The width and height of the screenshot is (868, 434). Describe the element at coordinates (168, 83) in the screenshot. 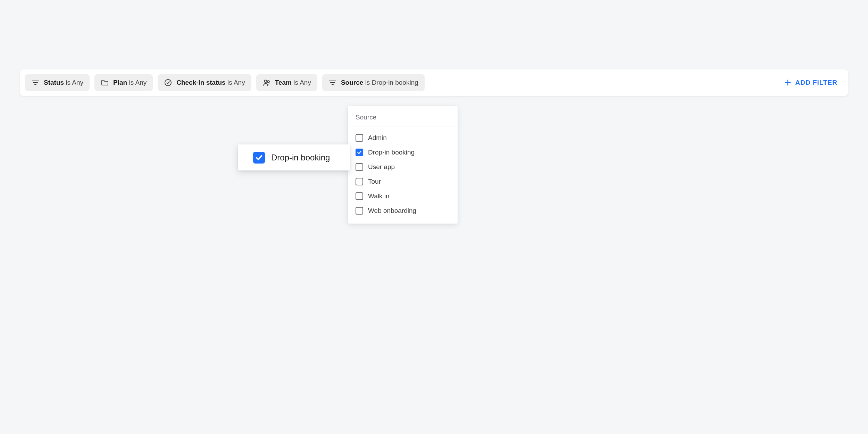

I see `check-circle-icon` at that location.